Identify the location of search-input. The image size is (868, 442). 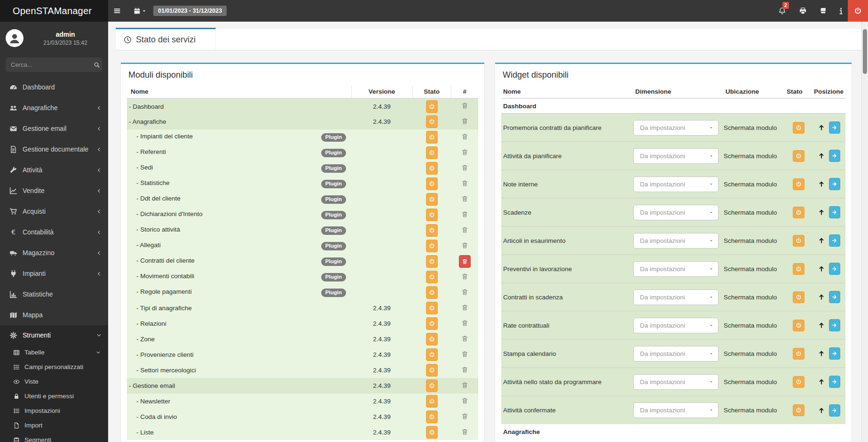
(52, 65).